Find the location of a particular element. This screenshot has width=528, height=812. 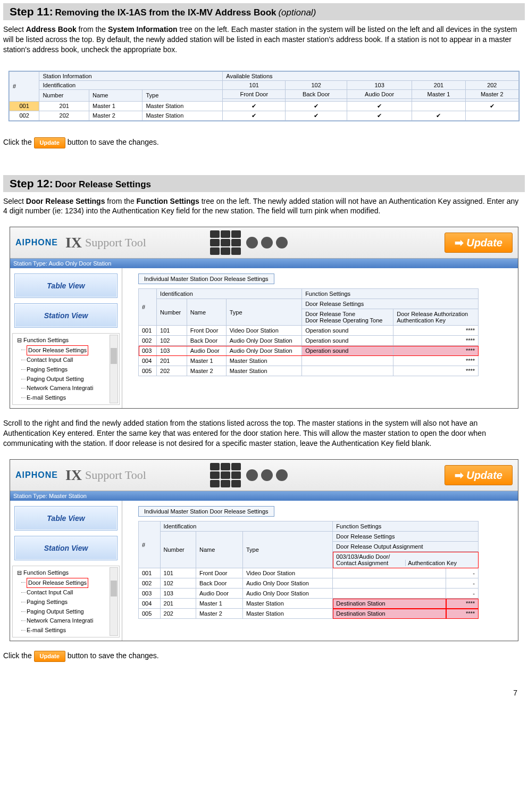

section-label: Individual Master Station Door Release S… is located at coordinates (206, 279).